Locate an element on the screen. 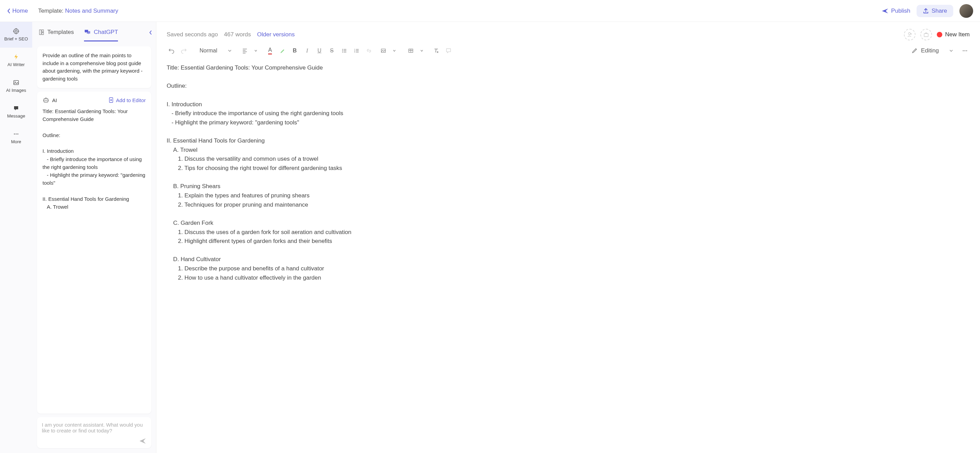 This screenshot has width=980, height=453. strikethrough-button: S is located at coordinates (332, 51).